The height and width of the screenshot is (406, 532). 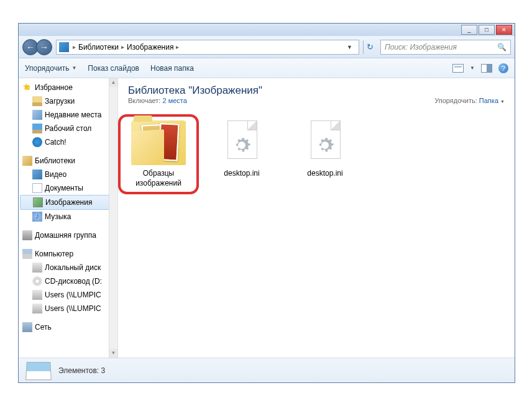 What do you see at coordinates (27, 254) in the screenshot?
I see `computer-icon` at bounding box center [27, 254].